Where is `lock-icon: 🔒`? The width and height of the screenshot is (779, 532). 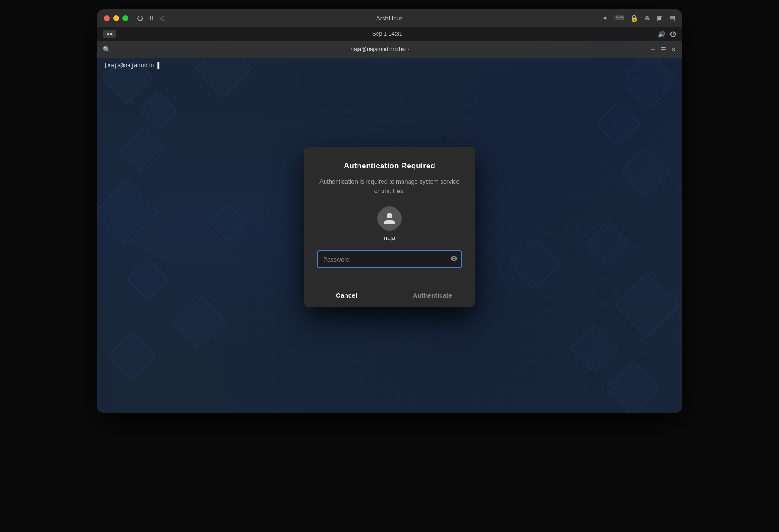 lock-icon: 🔒 is located at coordinates (634, 18).